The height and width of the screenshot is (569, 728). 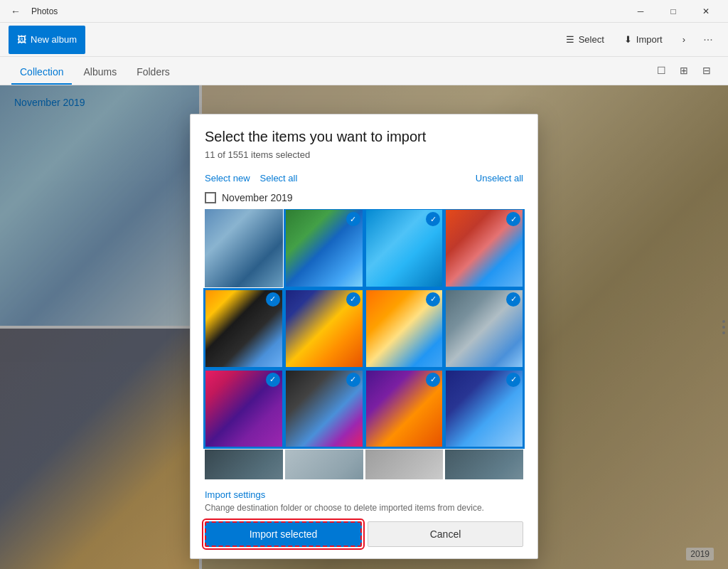 I want to click on new-album-button: 🖼 New album, so click(x=47, y=40).